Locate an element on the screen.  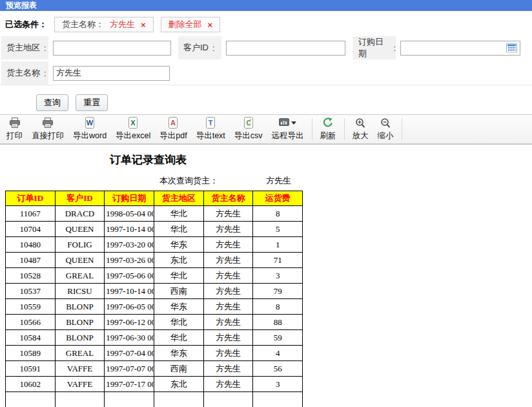
cell-order-id: 10537 is located at coordinates (31, 291).